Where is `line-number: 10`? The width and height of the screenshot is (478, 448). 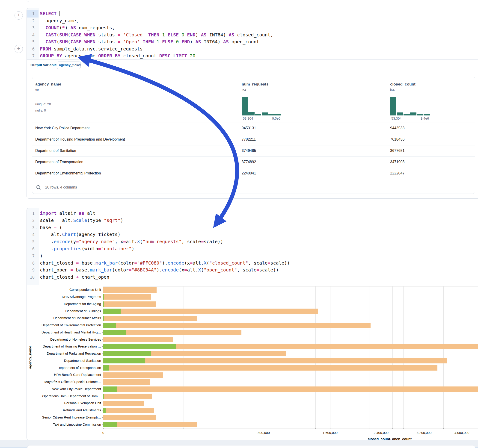 line-number: 10 is located at coordinates (31, 277).